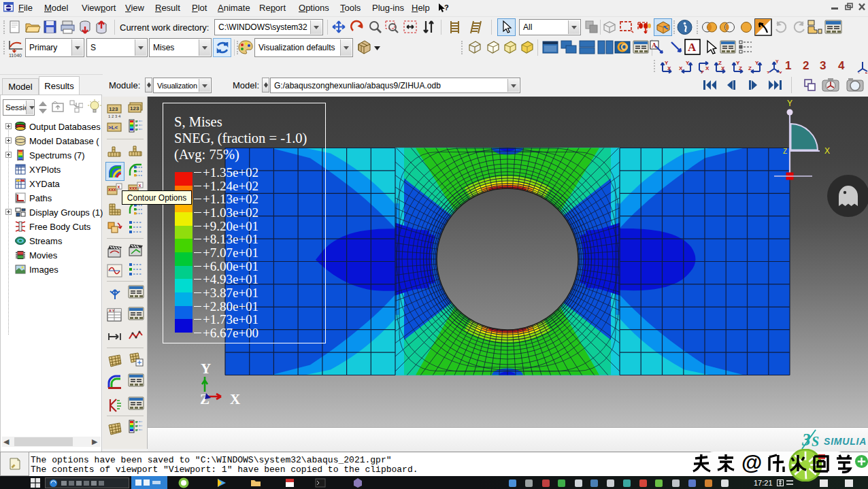 Image resolution: width=868 pixels, height=489 pixels. Describe the element at coordinates (15, 56) in the screenshot. I see `svg-text: 11040` at that location.